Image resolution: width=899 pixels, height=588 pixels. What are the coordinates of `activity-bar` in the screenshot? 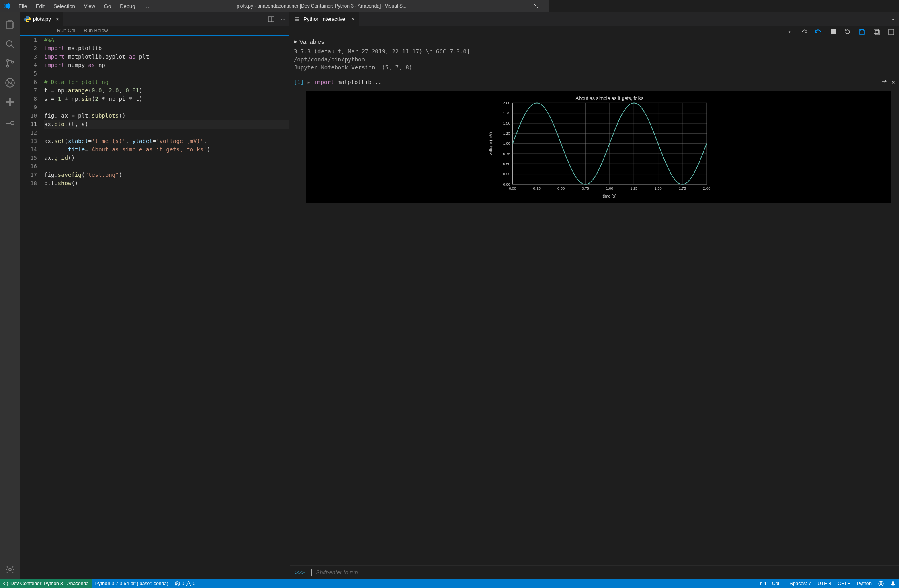 It's located at (10, 186).